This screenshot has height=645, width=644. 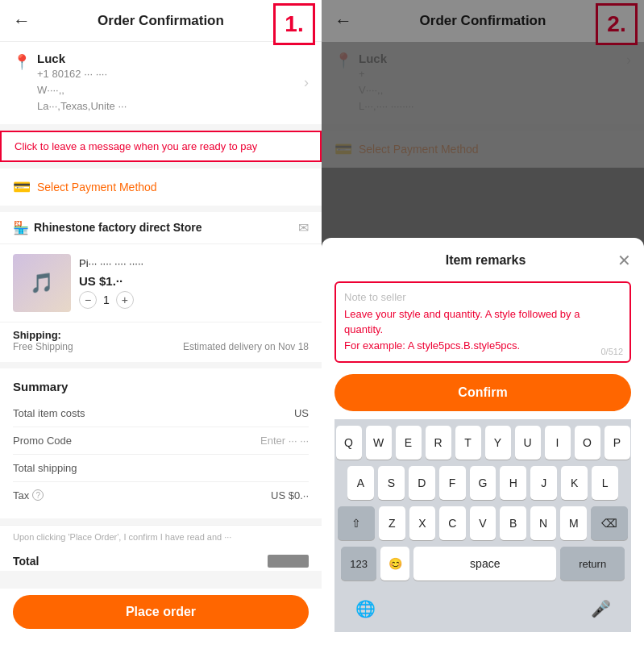 I want to click on key-U: U, so click(x=528, y=443).